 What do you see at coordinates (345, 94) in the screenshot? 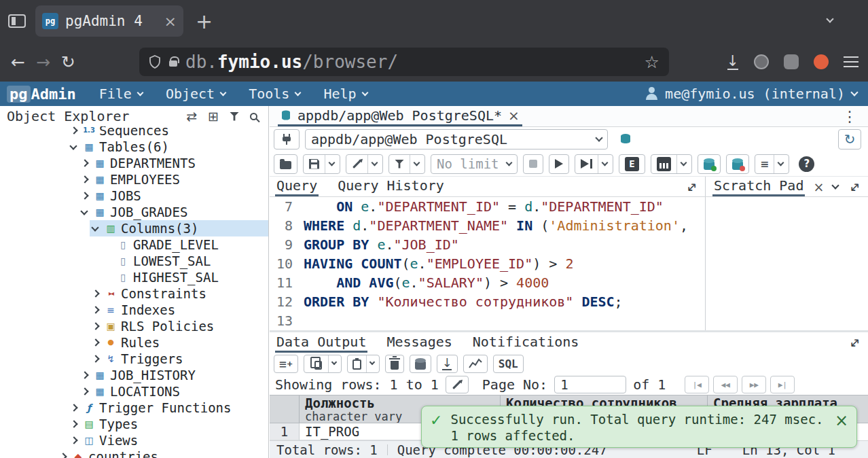
I see `menu-help: Help` at bounding box center [345, 94].